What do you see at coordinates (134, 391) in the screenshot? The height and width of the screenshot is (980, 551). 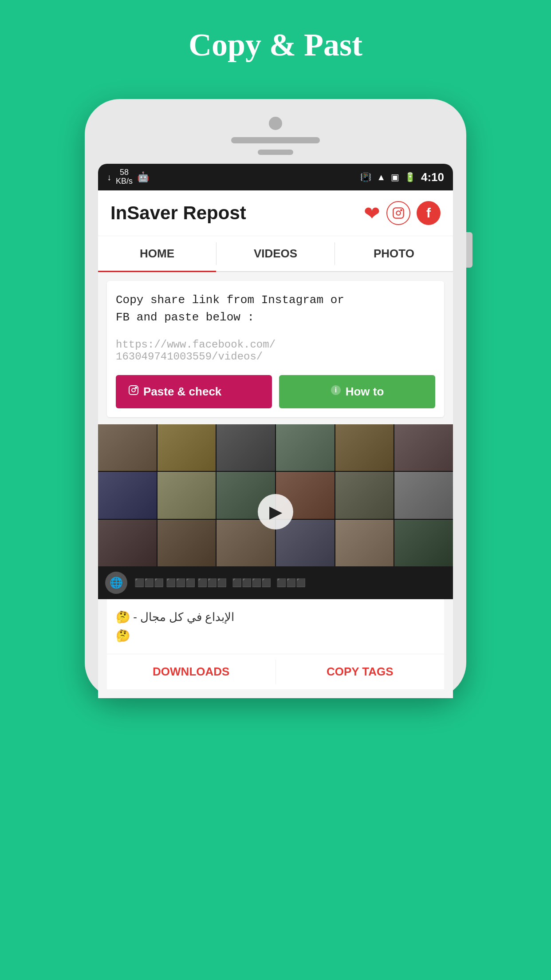 I see `paste-icon` at bounding box center [134, 391].